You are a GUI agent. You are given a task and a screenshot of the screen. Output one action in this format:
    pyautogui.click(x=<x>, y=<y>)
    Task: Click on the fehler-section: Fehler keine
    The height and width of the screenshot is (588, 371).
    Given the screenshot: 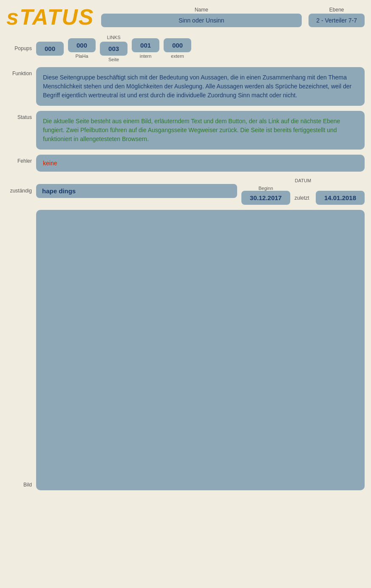 What is the action you would take?
    pyautogui.click(x=185, y=163)
    